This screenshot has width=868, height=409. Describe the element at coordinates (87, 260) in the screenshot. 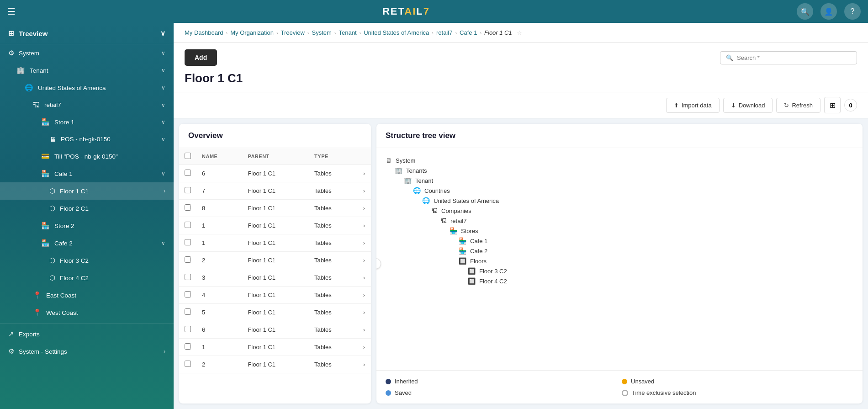

I see `sidebar-item-floor3c2: ⬡ Floor 3 C2` at that location.